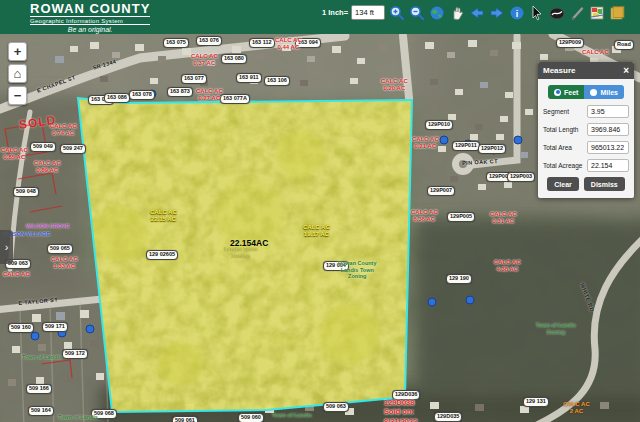 The image size is (640, 422). I want to click on county-logo: ROWAN COUNTY Geographic Information Syst…, so click(90, 18).